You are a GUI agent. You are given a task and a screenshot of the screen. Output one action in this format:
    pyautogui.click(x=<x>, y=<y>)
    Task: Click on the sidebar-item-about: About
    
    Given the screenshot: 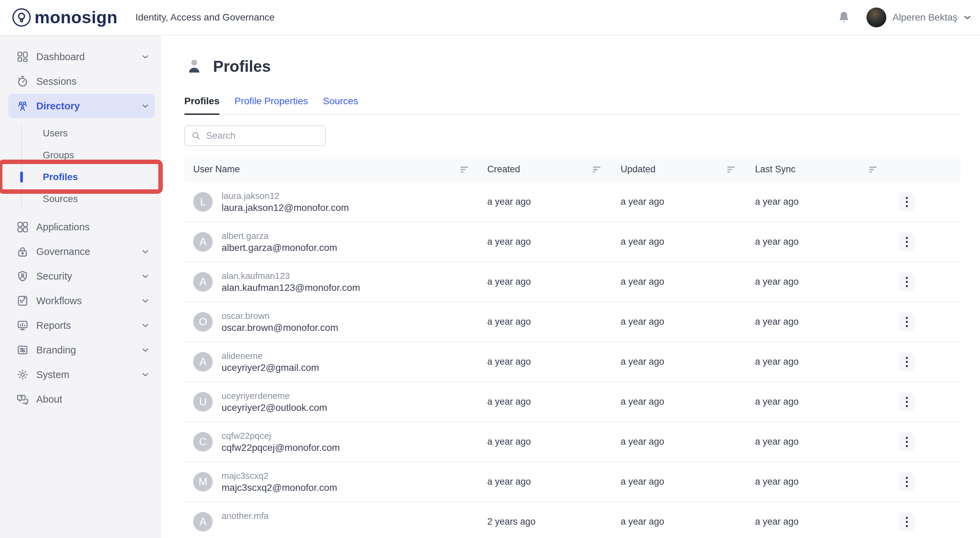 What is the action you would take?
    pyautogui.click(x=80, y=399)
    